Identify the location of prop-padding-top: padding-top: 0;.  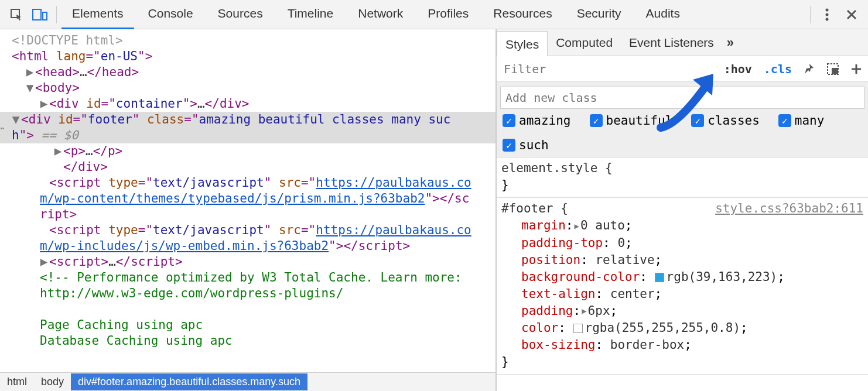
(692, 243).